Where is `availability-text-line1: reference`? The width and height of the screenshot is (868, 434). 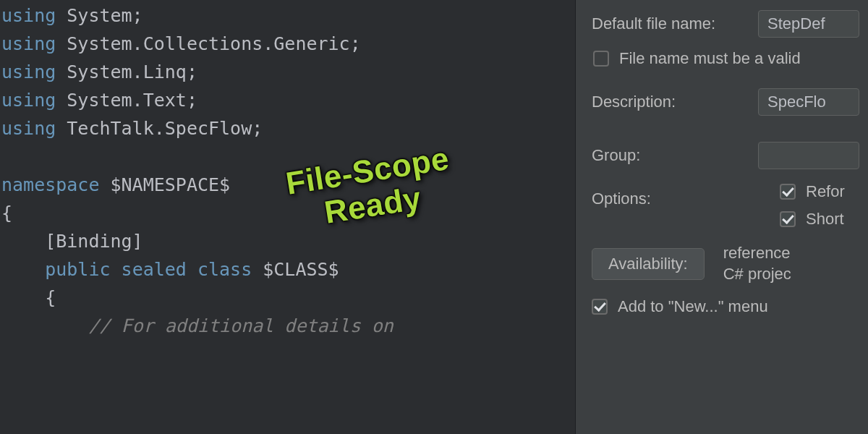 availability-text-line1: reference is located at coordinates (757, 253).